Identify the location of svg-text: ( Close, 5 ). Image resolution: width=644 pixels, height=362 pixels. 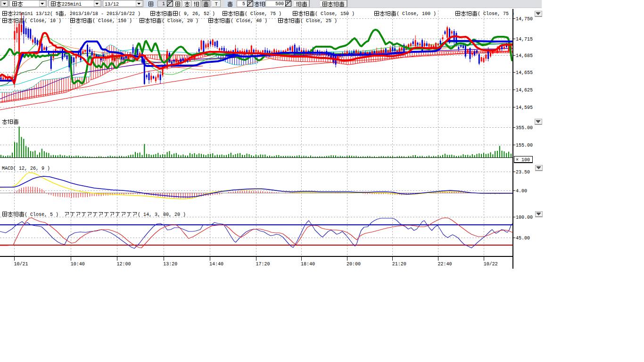
(41, 215).